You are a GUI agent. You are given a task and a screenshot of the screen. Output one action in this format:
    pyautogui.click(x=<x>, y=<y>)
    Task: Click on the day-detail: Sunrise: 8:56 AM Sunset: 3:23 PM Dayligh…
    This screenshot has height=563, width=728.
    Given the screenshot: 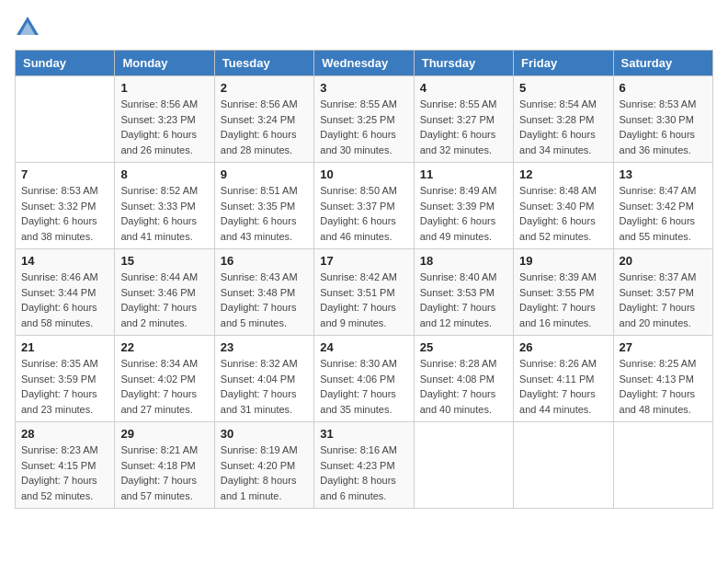 What is the action you would take?
    pyautogui.click(x=164, y=127)
    